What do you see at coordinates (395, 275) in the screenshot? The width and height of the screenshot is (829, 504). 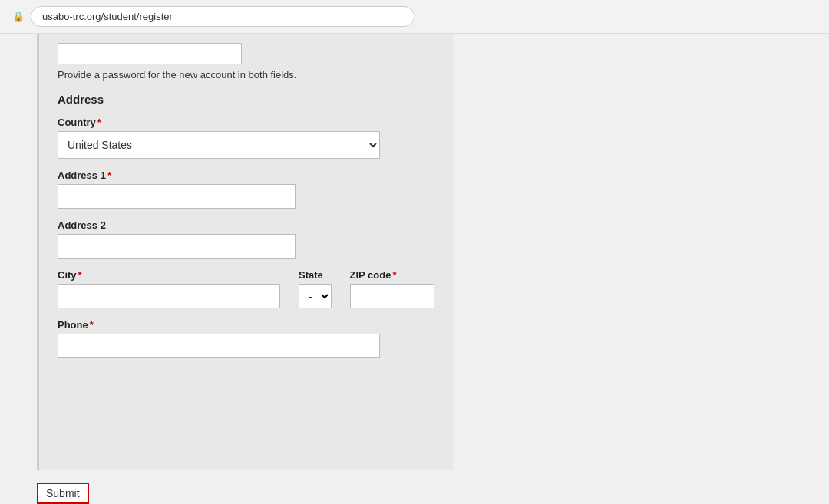 I see `zip-required-star: *` at bounding box center [395, 275].